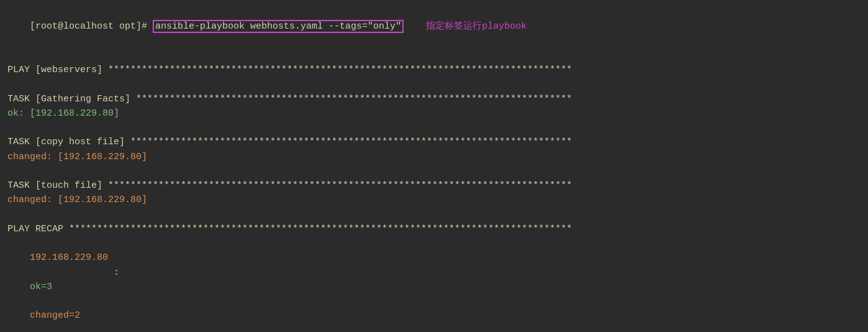 The height and width of the screenshot is (332, 868). What do you see at coordinates (69, 257) in the screenshot?
I see `recap-ip: 192.168.229.80` at bounding box center [69, 257].